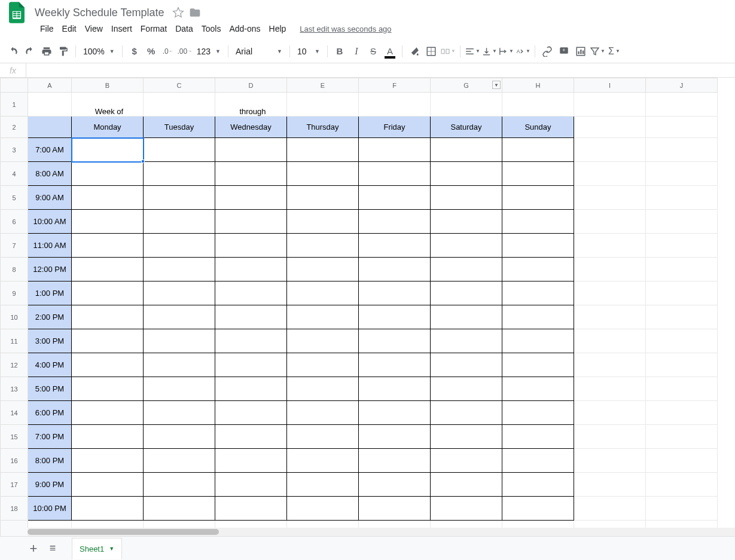  What do you see at coordinates (682, 509) in the screenshot?
I see `cell-J18` at bounding box center [682, 509].